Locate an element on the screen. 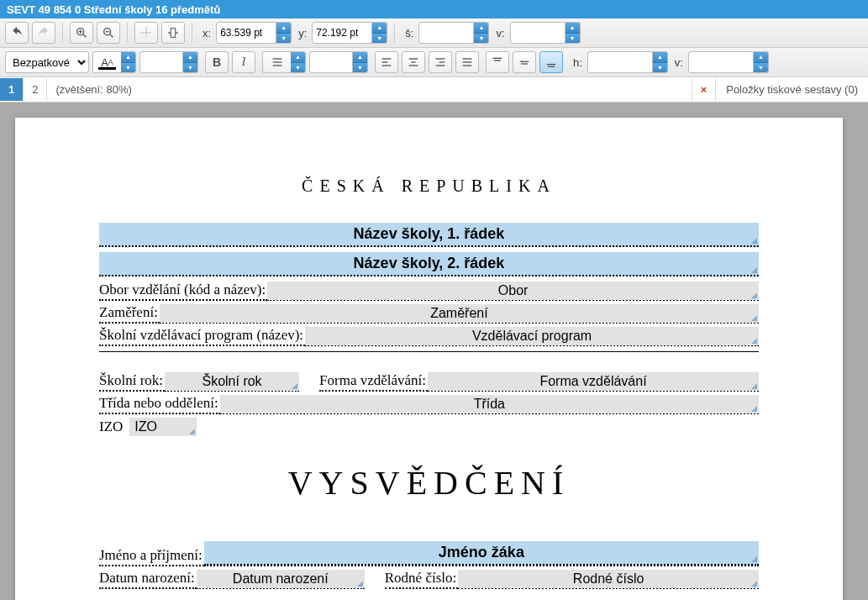  undo-icon is located at coordinates (17, 33).